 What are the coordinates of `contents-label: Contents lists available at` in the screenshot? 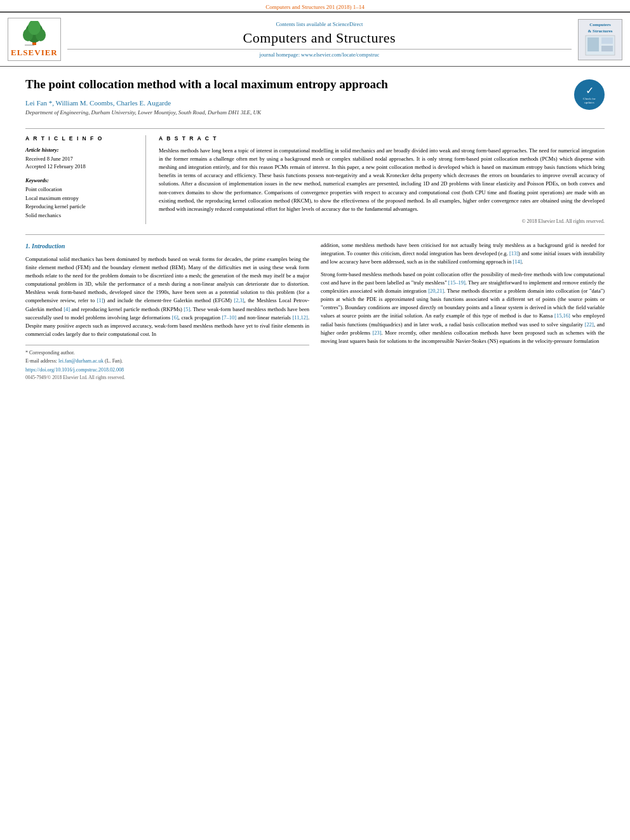 It's located at (304, 24).